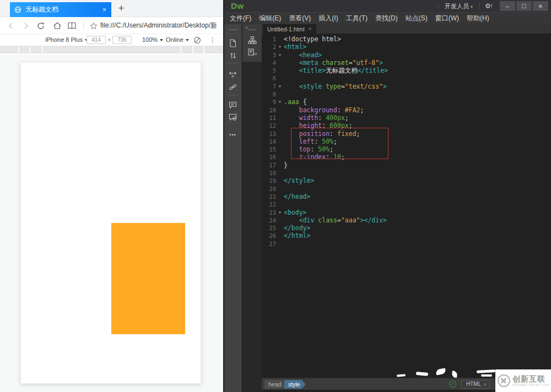  Describe the element at coordinates (478, 19) in the screenshot. I see `menu-item: 帮助(H)` at that location.